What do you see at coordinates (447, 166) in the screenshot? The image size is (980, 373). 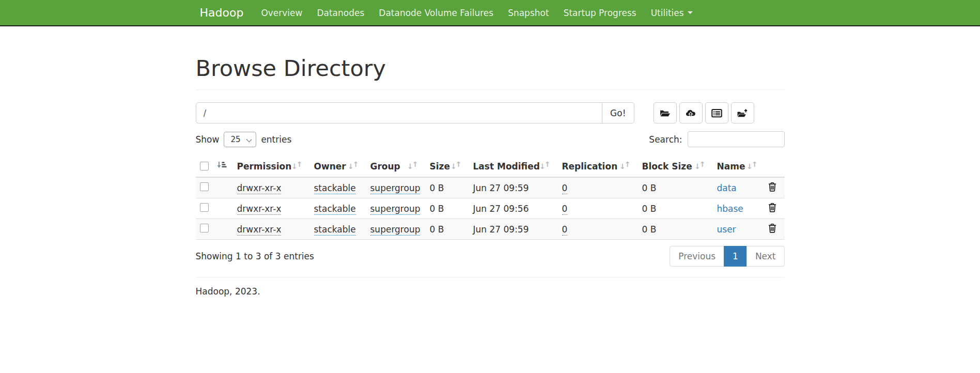 I see `column-header-size: Size ↓↑` at bounding box center [447, 166].